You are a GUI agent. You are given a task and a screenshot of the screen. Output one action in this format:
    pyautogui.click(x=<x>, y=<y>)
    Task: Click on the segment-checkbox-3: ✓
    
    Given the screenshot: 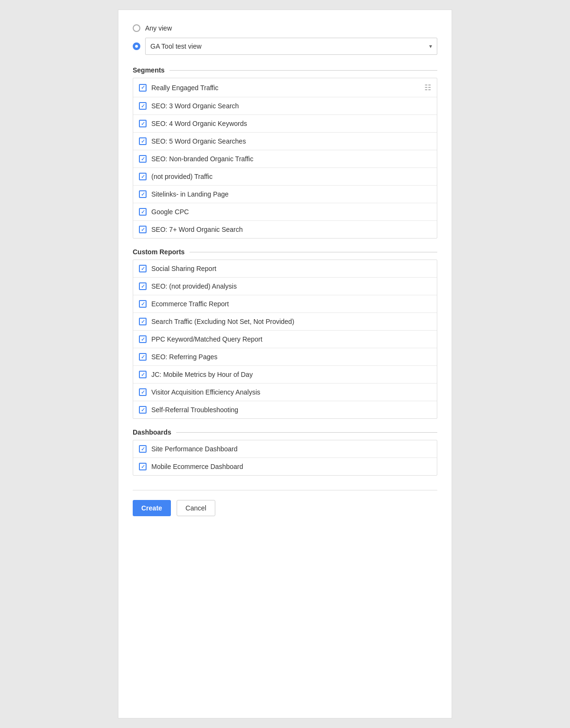 What is the action you would take?
    pyautogui.click(x=143, y=141)
    